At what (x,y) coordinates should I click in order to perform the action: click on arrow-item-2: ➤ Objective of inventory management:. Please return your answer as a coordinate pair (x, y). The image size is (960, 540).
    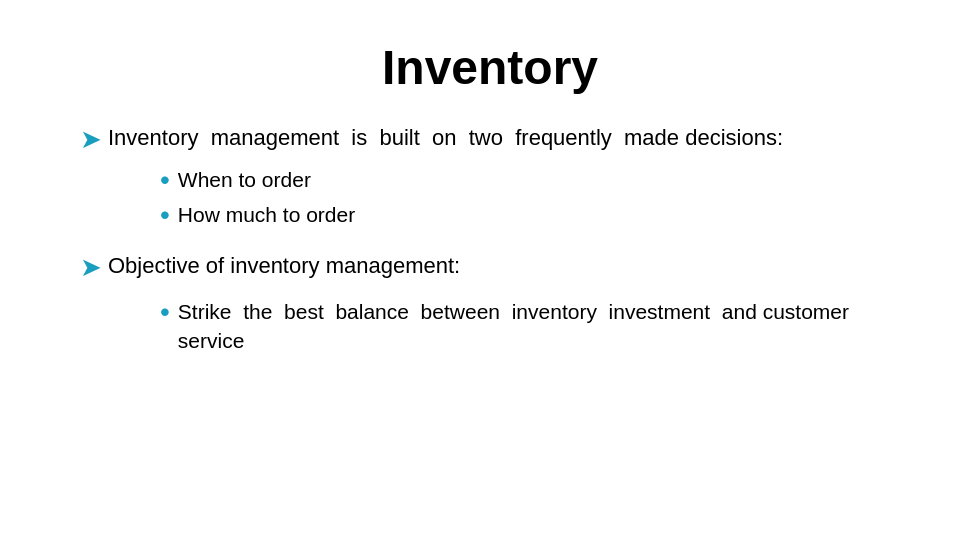
    Looking at the image, I should click on (490, 267).